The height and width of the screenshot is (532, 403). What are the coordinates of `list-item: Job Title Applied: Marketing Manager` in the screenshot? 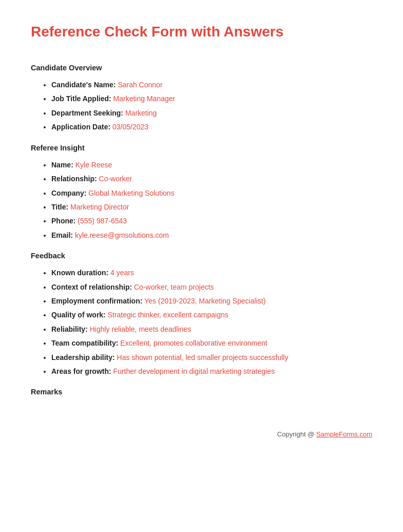 It's located at (212, 99).